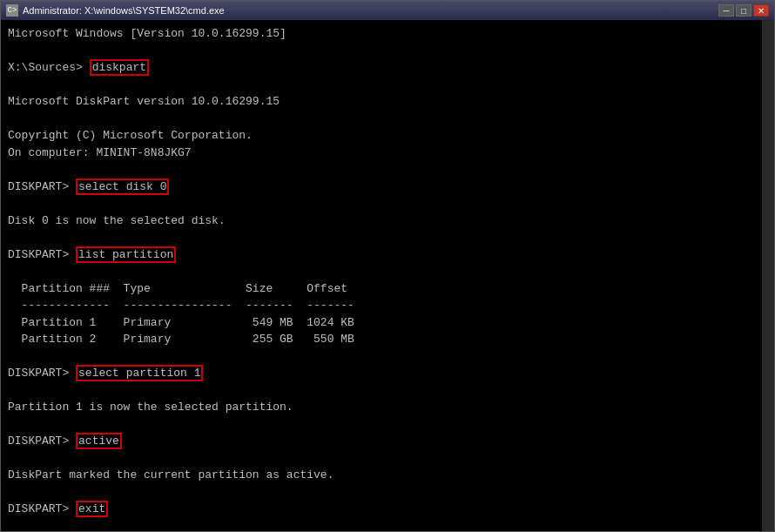  What do you see at coordinates (388, 10) in the screenshot?
I see `title-bar: C> Administrator: X:\windows\SYSTEM32\cm…` at bounding box center [388, 10].